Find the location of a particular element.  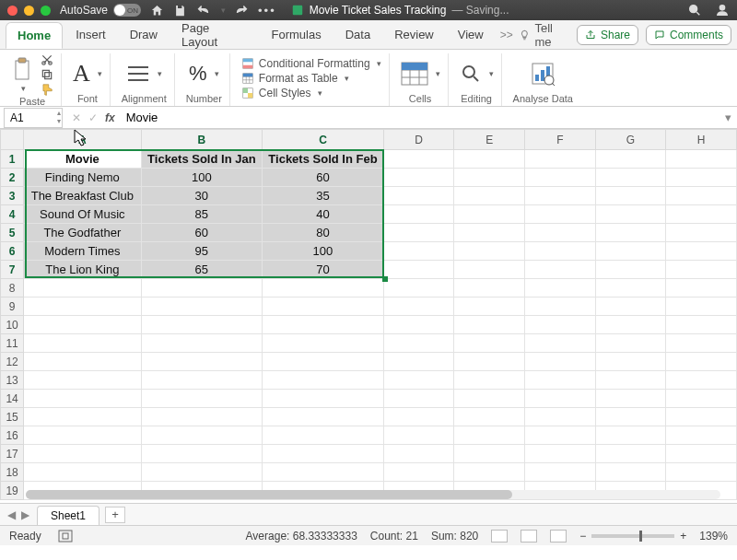

expand-formula-bar-icon: ▾ is located at coordinates (728, 118).